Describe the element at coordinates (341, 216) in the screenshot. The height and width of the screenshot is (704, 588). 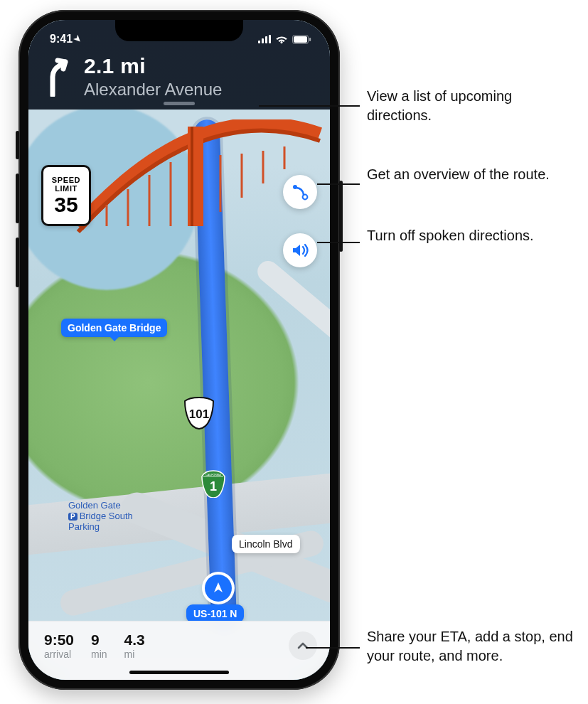
I see `power-button` at that location.